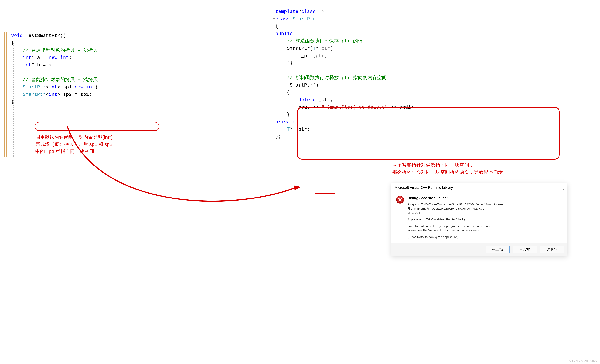  I want to click on comment: // 普通指针对象的拷贝 - 浅拷贝, so click(60, 50).